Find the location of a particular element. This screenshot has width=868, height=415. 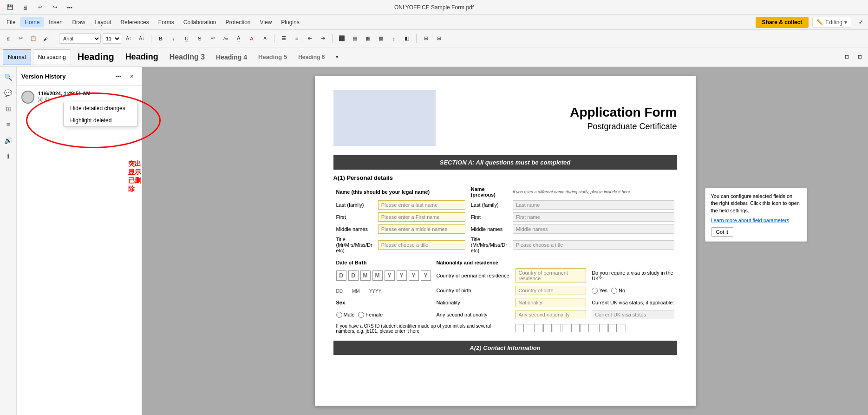

right-toolbar-toggle: ⊟ is located at coordinates (426, 39).